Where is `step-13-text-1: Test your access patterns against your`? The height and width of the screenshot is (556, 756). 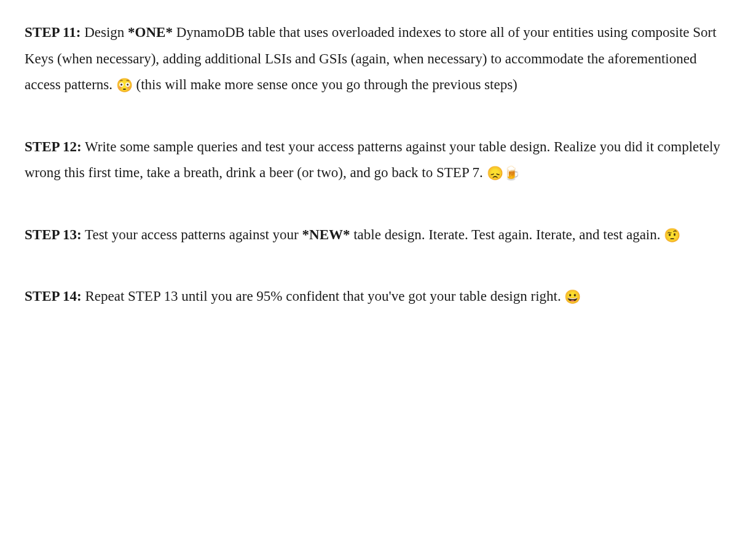 step-13-text-1: Test your access patterns against your is located at coordinates (192, 235).